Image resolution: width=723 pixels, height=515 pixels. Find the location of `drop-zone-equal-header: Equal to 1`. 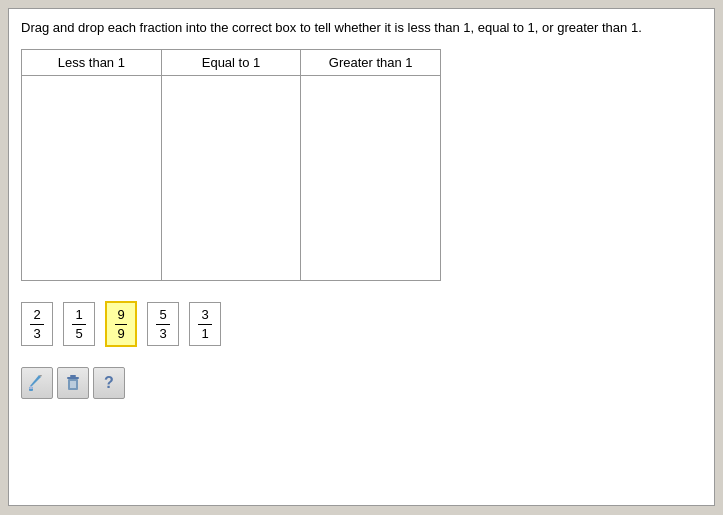

drop-zone-equal-header: Equal to 1 is located at coordinates (232, 63).